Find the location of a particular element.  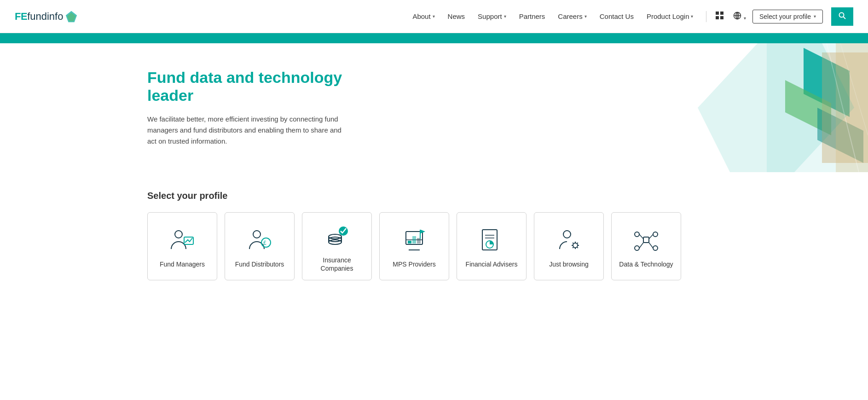

nav-support: Support ▾ is located at coordinates (492, 17).